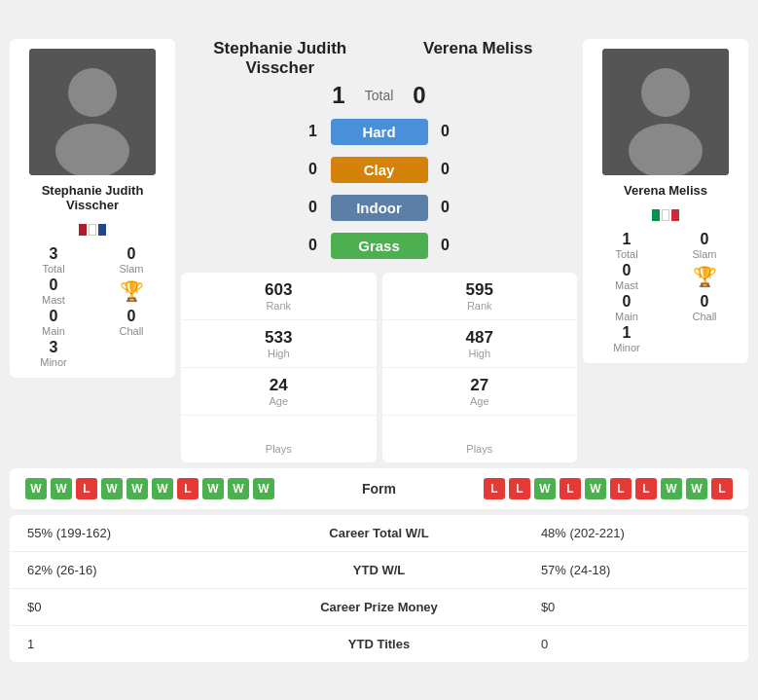  Describe the element at coordinates (379, 534) in the screenshot. I see `table-row: 55% (199-162) Career Total W/L 48% (202-…` at that location.